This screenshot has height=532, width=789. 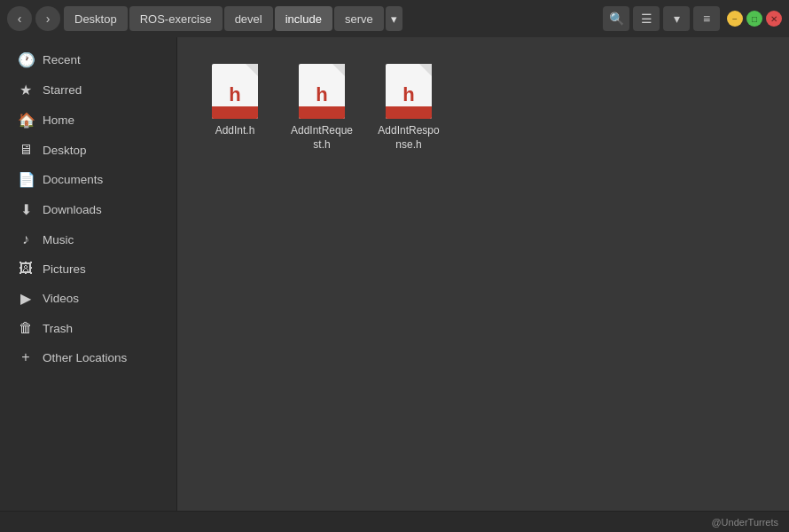 I want to click on sidebar-label-other-locations: Other Locations, so click(x=85, y=358).